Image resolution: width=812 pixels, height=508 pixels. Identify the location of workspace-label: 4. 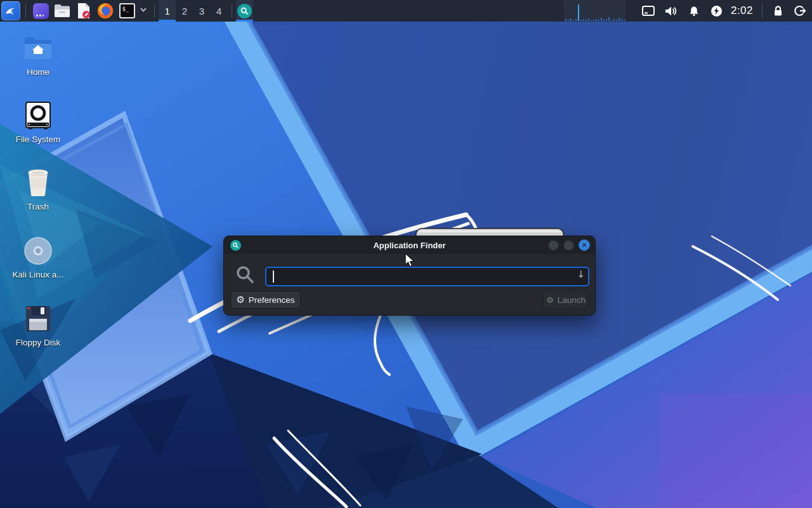
(219, 11).